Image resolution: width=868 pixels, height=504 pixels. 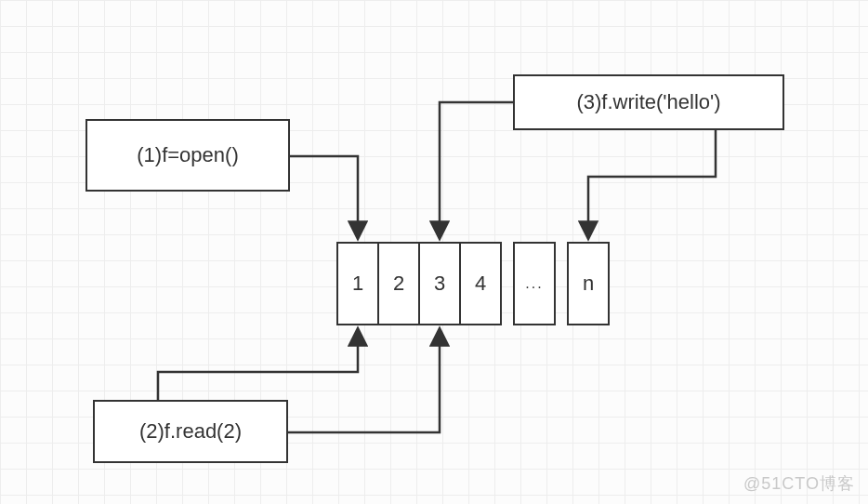 I want to click on arrow-write-to-cell3, so click(x=476, y=170).